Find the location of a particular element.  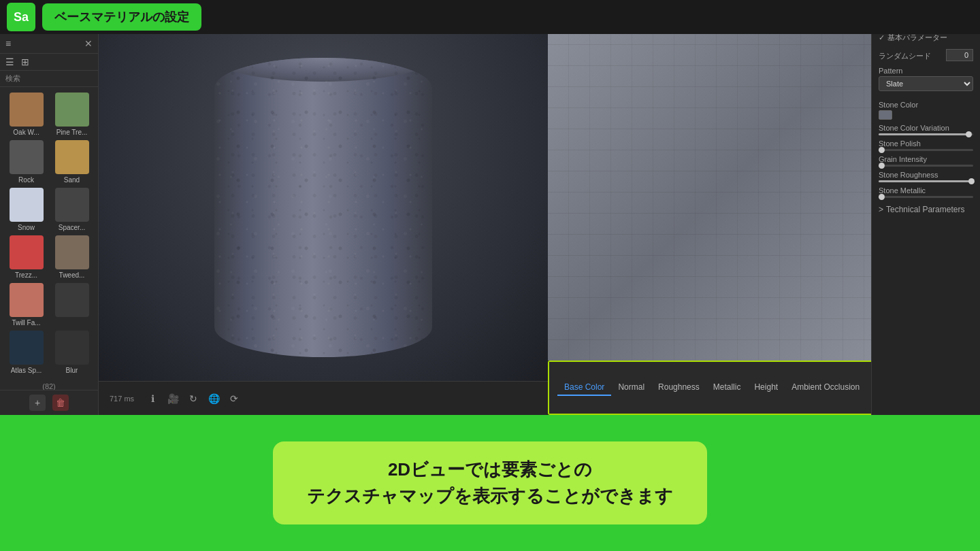

delete-asset-button: 🗑 is located at coordinates (61, 403).